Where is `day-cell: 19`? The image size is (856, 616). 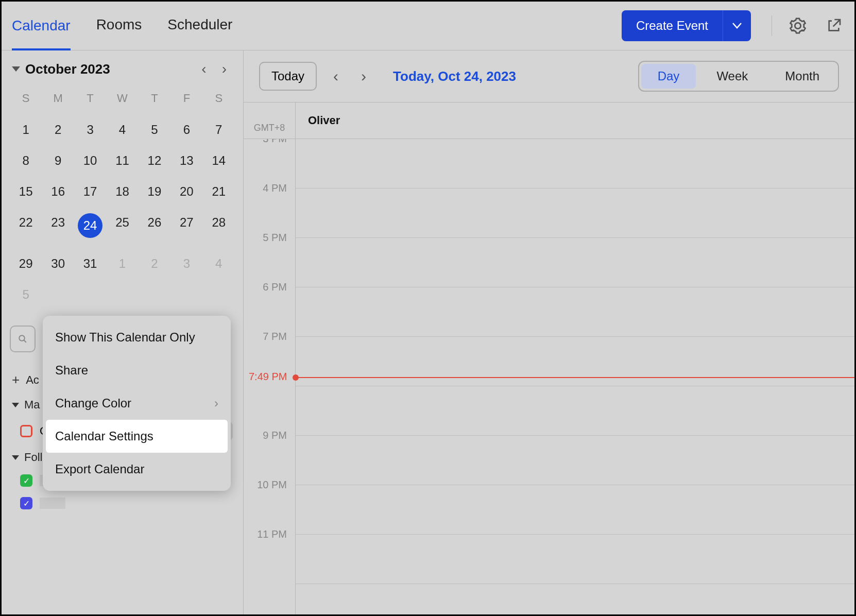
day-cell: 19 is located at coordinates (155, 192).